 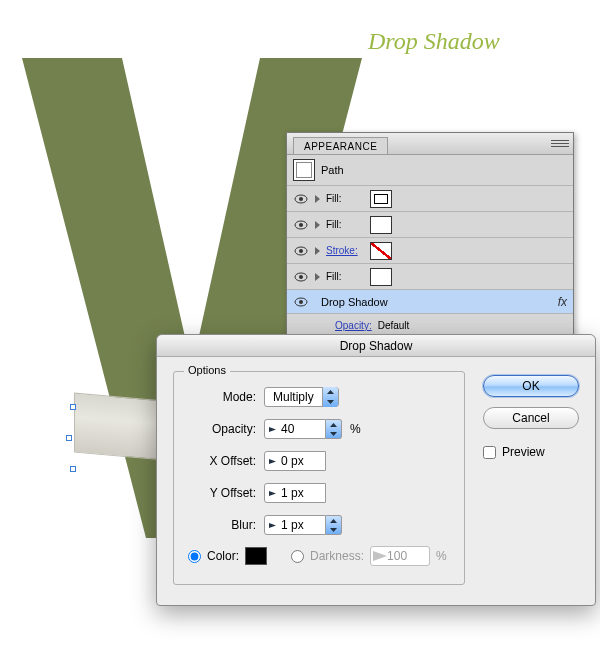 I want to click on blur-field, so click(x=302, y=525).